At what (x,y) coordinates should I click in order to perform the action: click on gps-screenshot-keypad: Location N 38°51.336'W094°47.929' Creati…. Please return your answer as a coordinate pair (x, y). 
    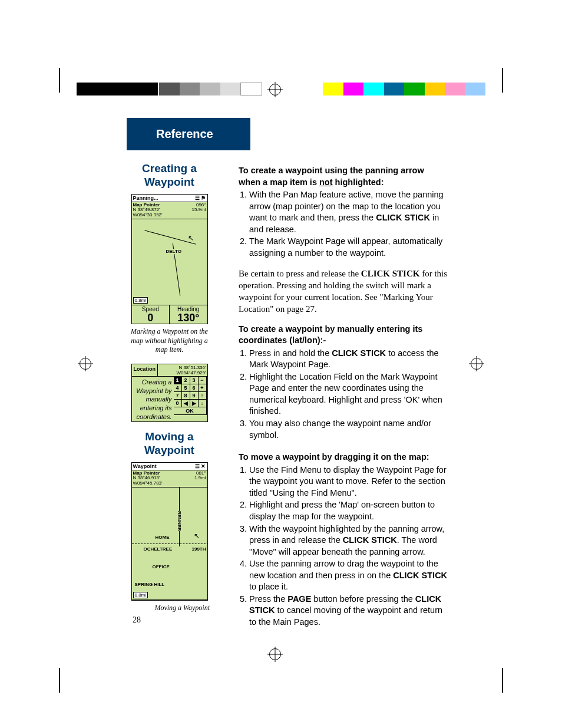
    Looking at the image, I should click on (170, 393).